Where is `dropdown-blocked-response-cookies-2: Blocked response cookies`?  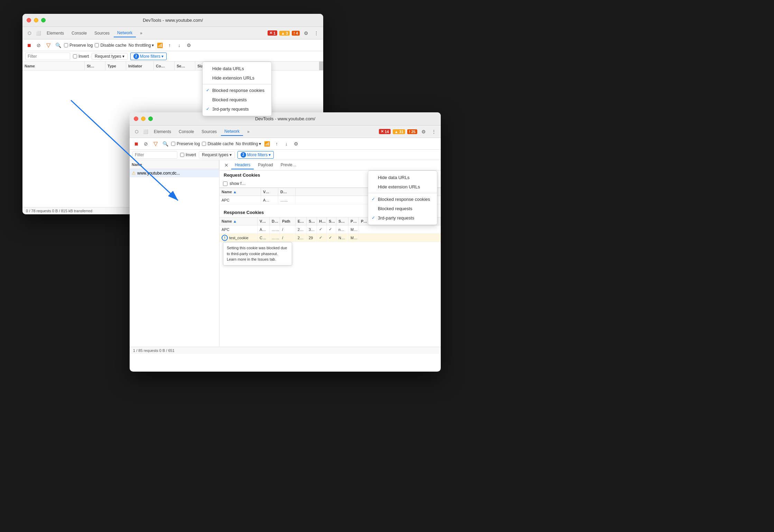 dropdown-blocked-response-cookies-2: Blocked response cookies is located at coordinates (402, 199).